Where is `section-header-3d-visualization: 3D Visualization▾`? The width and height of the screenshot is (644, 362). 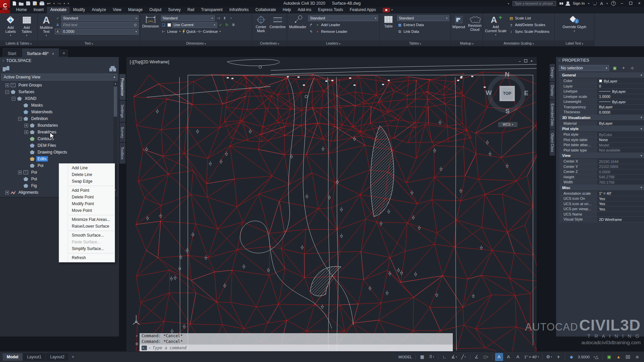 section-header-3d-visualization: 3D Visualization▾ is located at coordinates (602, 118).